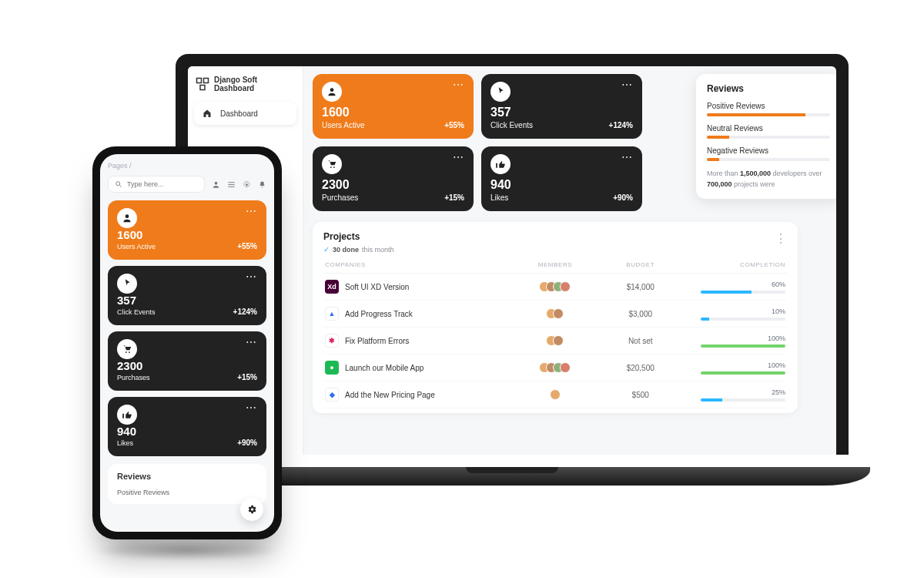 The image size is (924, 578). What do you see at coordinates (187, 343) in the screenshot?
I see `phone-display: Pages / ⋯` at bounding box center [187, 343].